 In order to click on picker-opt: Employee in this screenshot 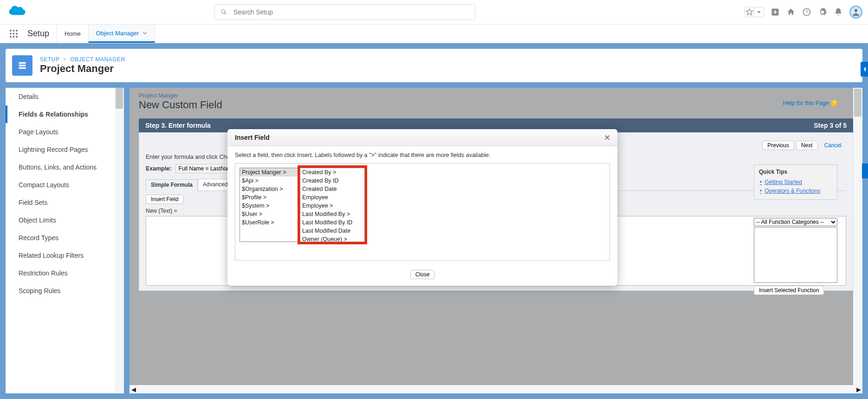, I will do `click(332, 197)`.